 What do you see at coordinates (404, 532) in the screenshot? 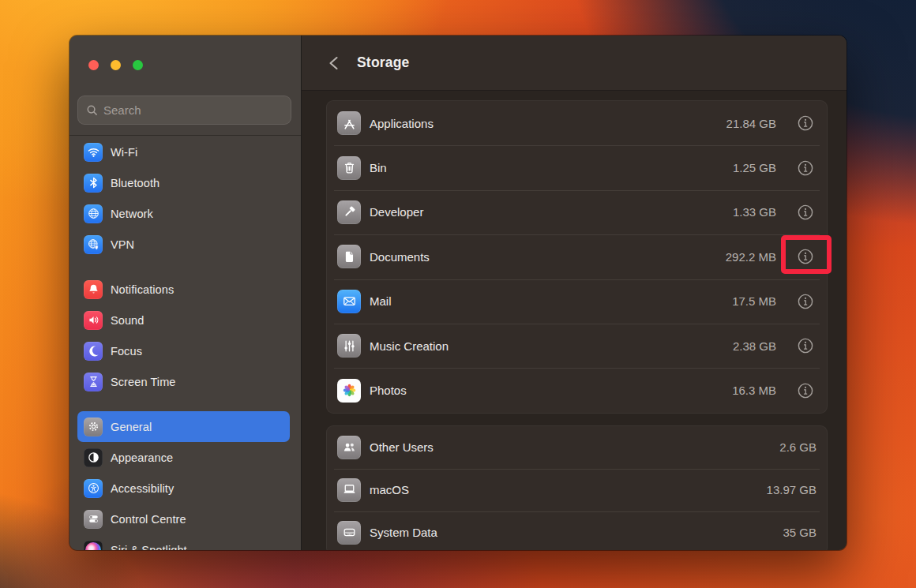
I see `storage-row-label: System Data` at bounding box center [404, 532].